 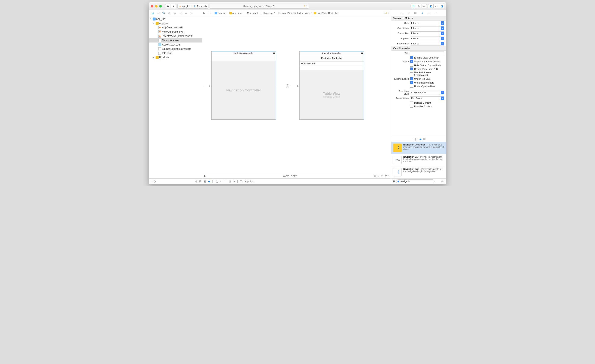 What do you see at coordinates (379, 176) in the screenshot?
I see `embed-icon: ☰` at bounding box center [379, 176].